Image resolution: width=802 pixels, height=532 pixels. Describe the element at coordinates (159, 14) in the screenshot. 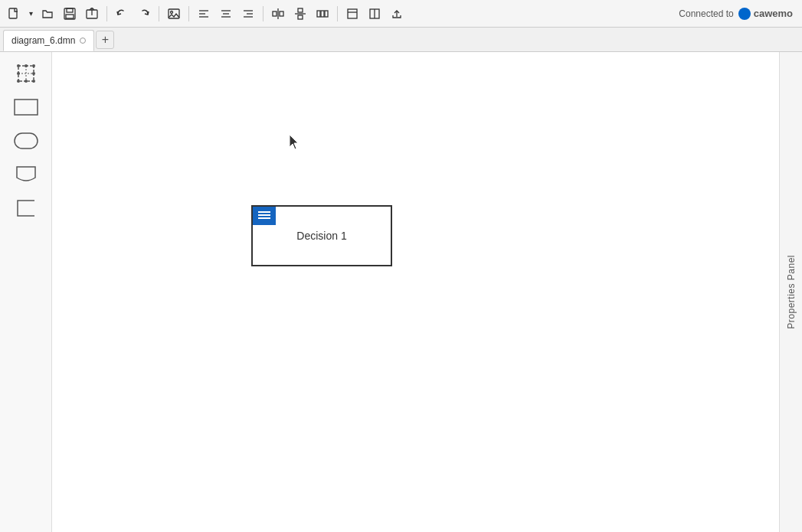

I see `sep2` at that location.